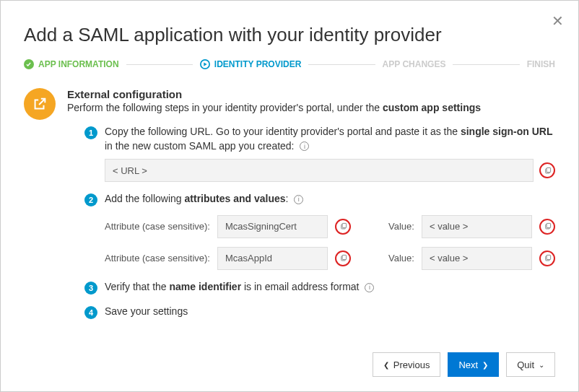 The width and height of the screenshot is (579, 392). What do you see at coordinates (414, 64) in the screenshot?
I see `step-app-changes: APP CHANGES` at bounding box center [414, 64].